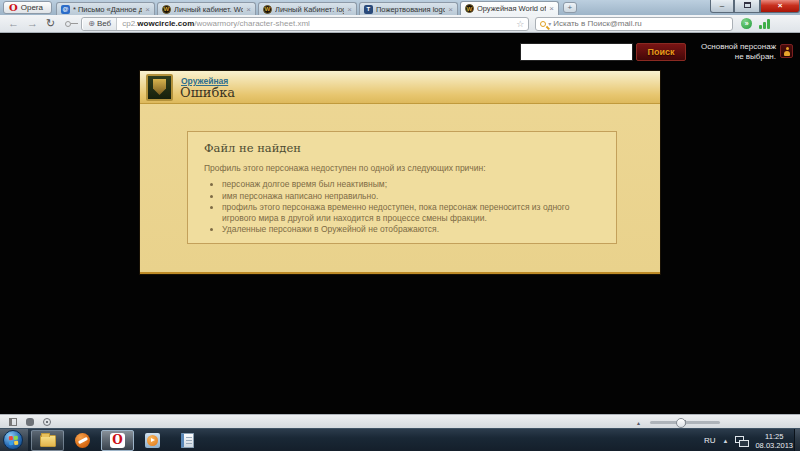 The height and width of the screenshot is (451, 800). What do you see at coordinates (681, 423) in the screenshot?
I see `zoom-slider-handle` at bounding box center [681, 423].